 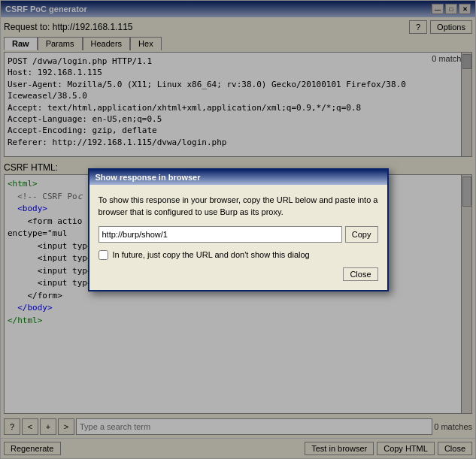 I want to click on modal-buttons: Close, so click(x=238, y=274).